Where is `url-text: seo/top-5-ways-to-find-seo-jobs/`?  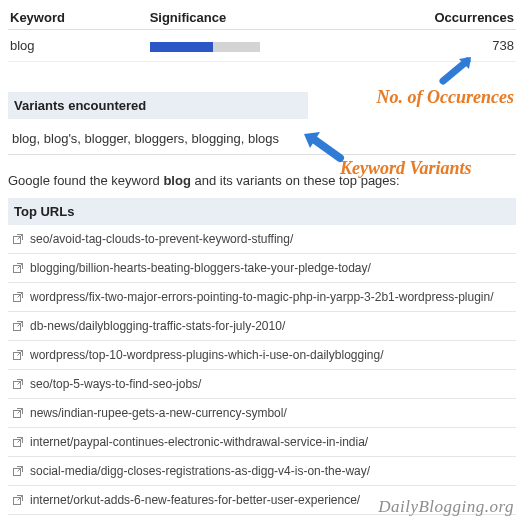 url-text: seo/top-5-ways-to-find-seo-jobs/ is located at coordinates (116, 384).